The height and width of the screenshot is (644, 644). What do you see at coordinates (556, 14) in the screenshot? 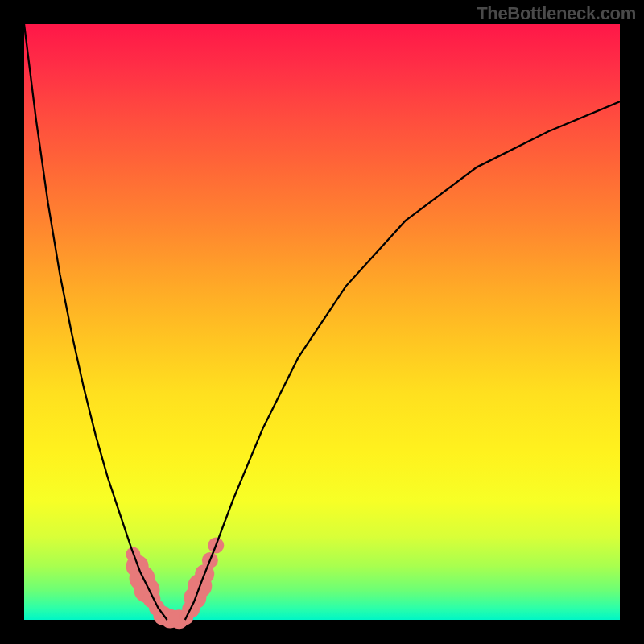
I see `watermark-text: TheBottleneck.com` at bounding box center [556, 14].